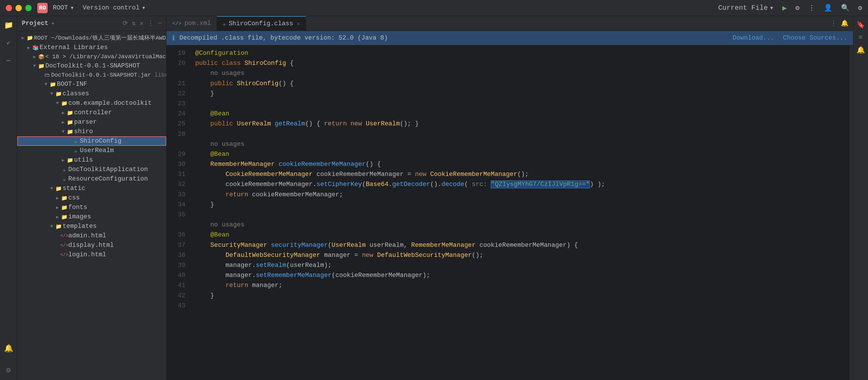 The width and height of the screenshot is (868, 380). What do you see at coordinates (76, 141) in the screenshot?
I see `java-class-icon: ☕` at bounding box center [76, 141].